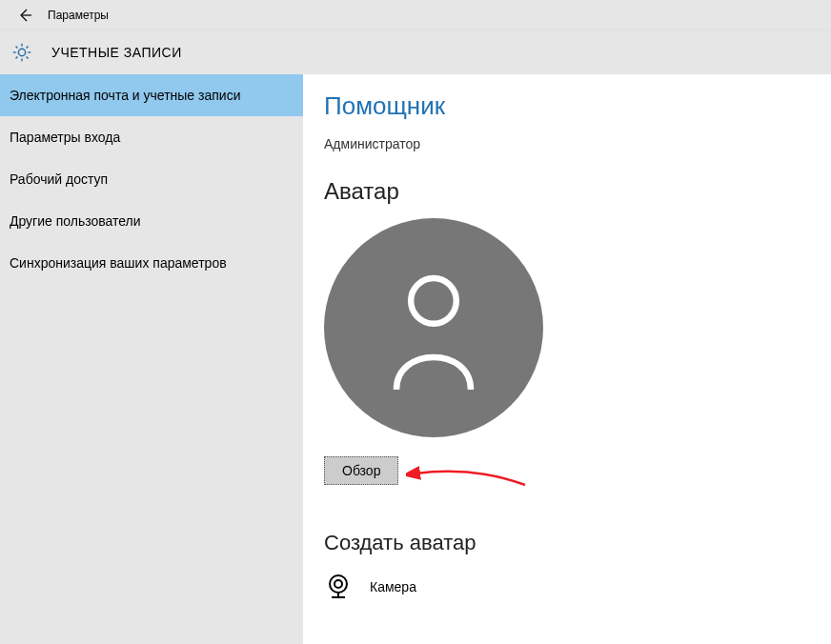 The image size is (831, 644). What do you see at coordinates (152, 221) in the screenshot?
I see `sidebar-item-other-users: Другие пользователи` at bounding box center [152, 221].